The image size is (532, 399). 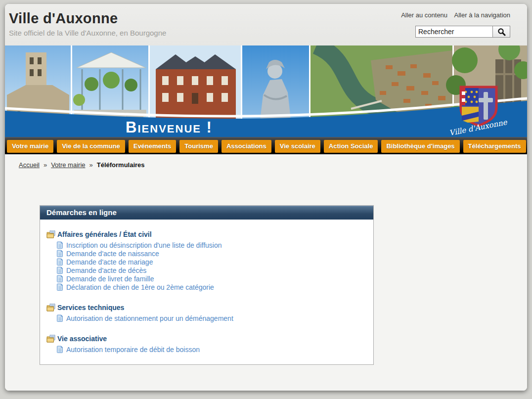 What do you see at coordinates (298, 146) in the screenshot?
I see `nav-tab-vie-scolaire: Vie scolaire` at bounding box center [298, 146].